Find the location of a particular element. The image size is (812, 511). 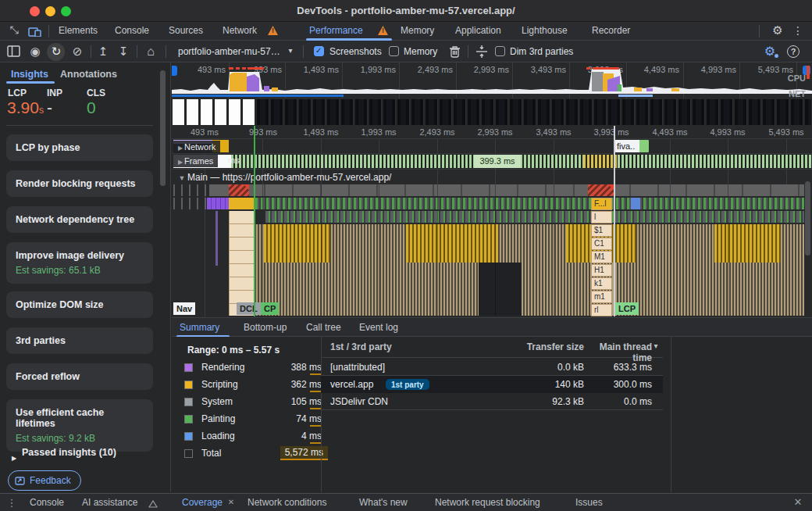

flame-frame-label: k1 is located at coordinates (601, 284).